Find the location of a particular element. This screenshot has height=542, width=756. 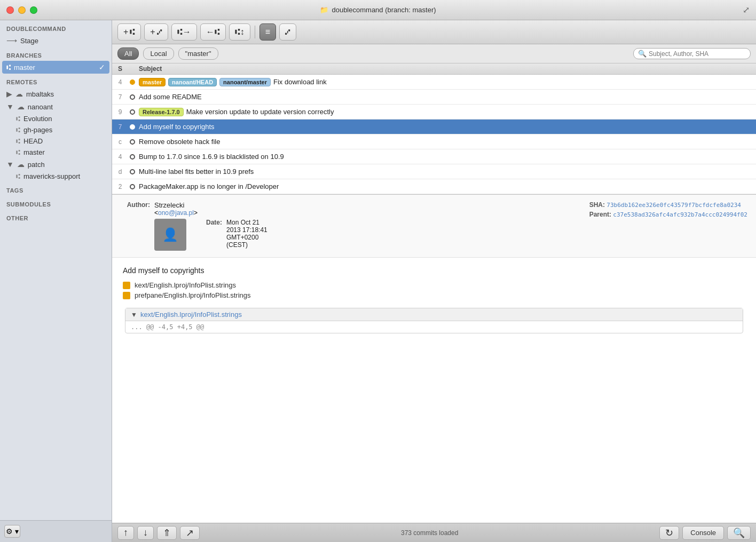

changed-file-item: kext/English.lproj/InfoPlist.strings is located at coordinates (434, 285).